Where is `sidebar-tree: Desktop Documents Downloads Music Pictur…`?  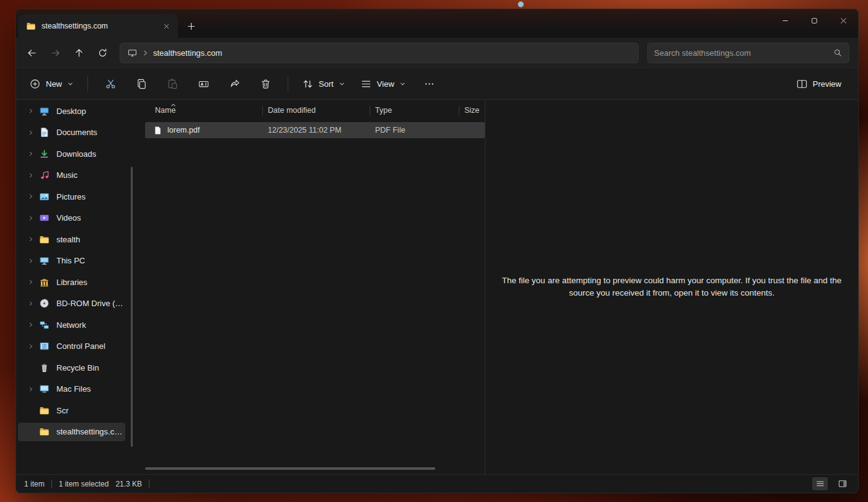
sidebar-tree: Desktop Documents Downloads Music Pictur… is located at coordinates (80, 271).